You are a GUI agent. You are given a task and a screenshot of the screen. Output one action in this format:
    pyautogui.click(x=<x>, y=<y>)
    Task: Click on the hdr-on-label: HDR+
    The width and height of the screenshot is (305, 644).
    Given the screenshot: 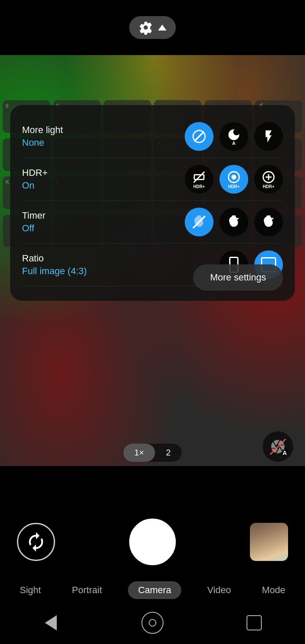 What is the action you would take?
    pyautogui.click(x=234, y=186)
    